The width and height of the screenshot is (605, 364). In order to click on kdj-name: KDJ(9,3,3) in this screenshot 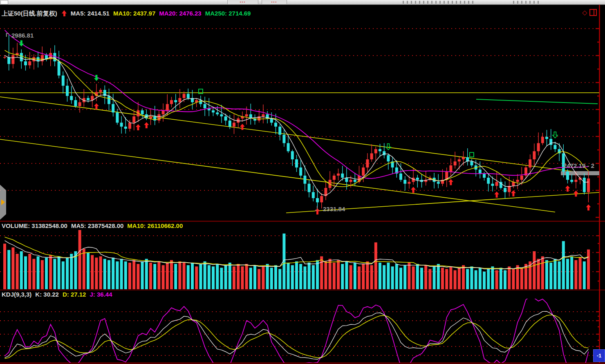, I will do `click(16, 294)`.